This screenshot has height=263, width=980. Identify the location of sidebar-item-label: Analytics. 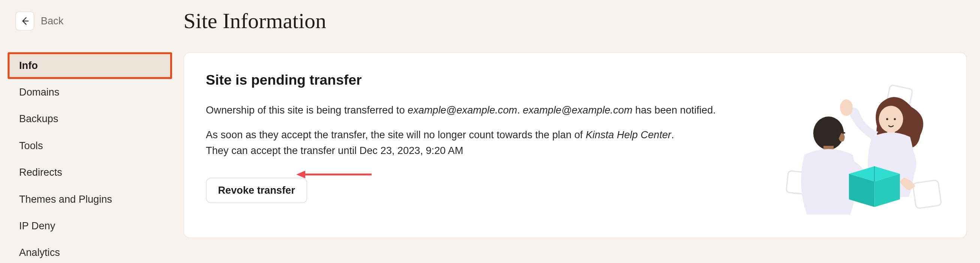
(40, 253).